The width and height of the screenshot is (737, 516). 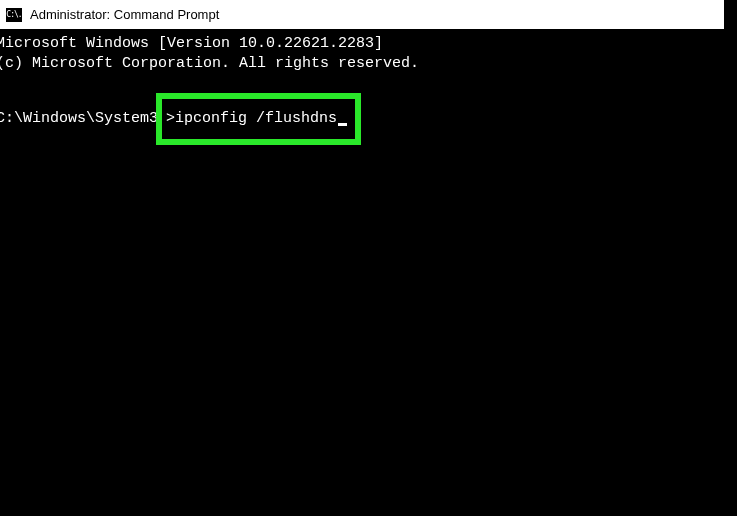 I want to click on command-highlight-box: > ipconfig /flushdns, so click(x=258, y=119).